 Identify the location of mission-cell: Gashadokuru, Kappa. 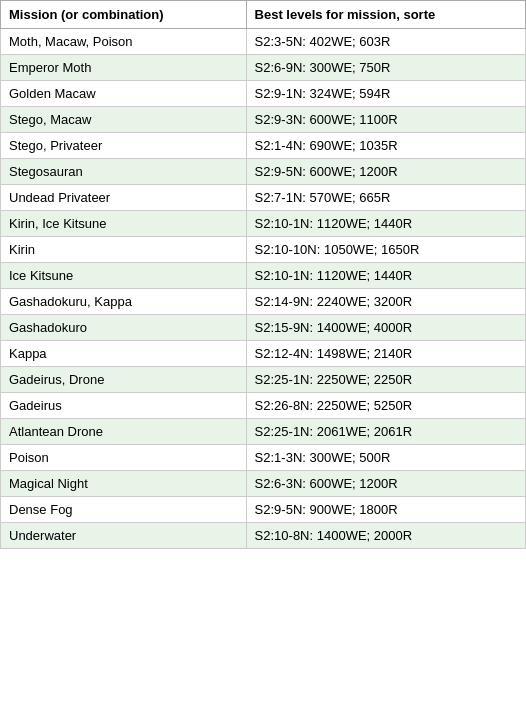
(124, 302).